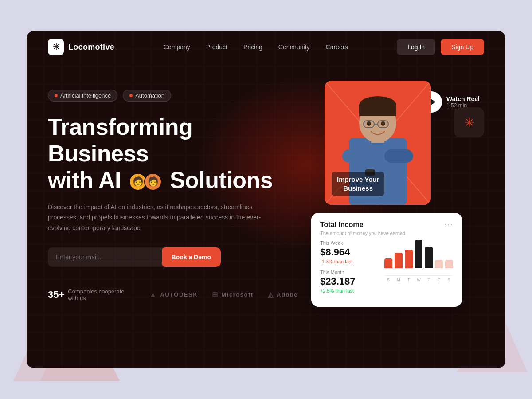 This screenshot has width=532, height=399. What do you see at coordinates (233, 294) in the screenshot?
I see `partner-microsoft: ⊞ Microsoft` at bounding box center [233, 294].